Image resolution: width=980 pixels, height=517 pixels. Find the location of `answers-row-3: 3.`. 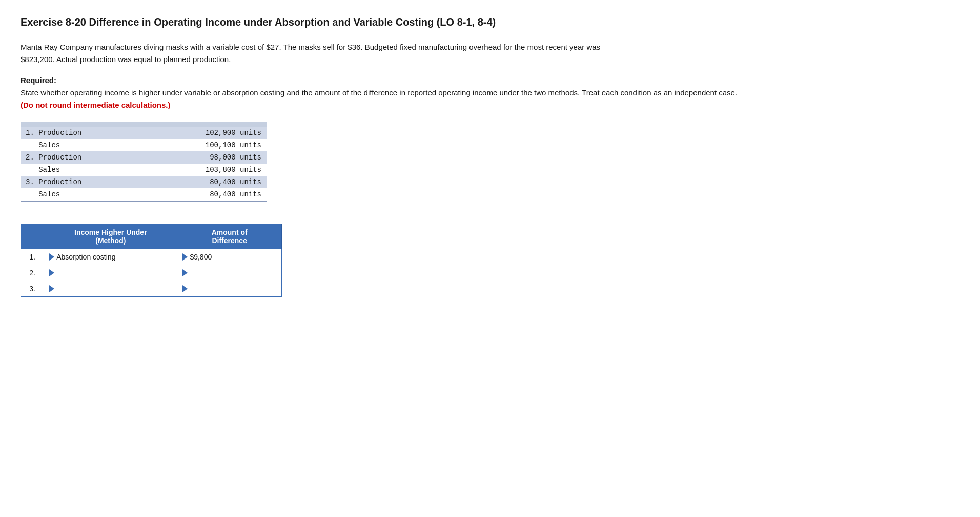

answers-row-3: 3. is located at coordinates (152, 289).